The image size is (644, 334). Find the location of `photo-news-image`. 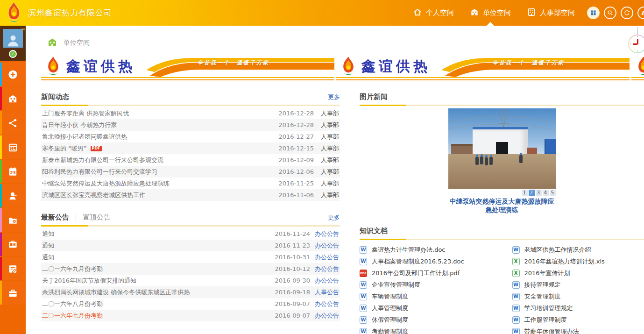

photo-news-image is located at coordinates (502, 149).